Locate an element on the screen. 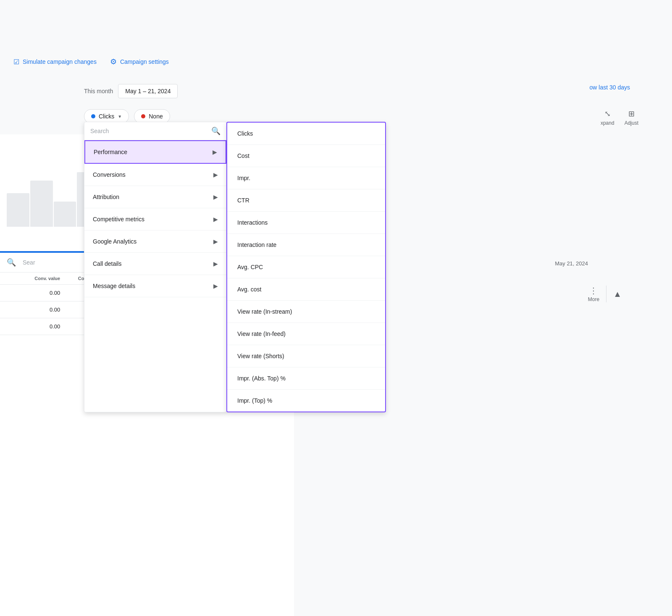 The height and width of the screenshot is (616, 672). metric-label-impr: Impr. is located at coordinates (244, 178).